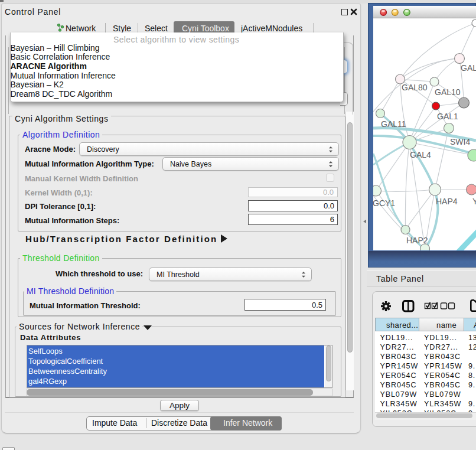  I want to click on svg-text: GCY1, so click(384, 203).